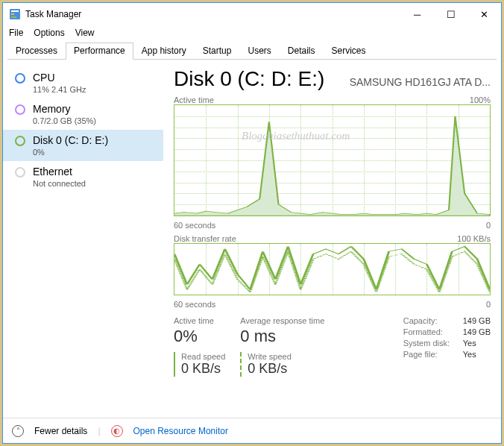  Describe the element at coordinates (333, 100) in the screenshot. I see `chart1-labels: Active time 100%` at that location.